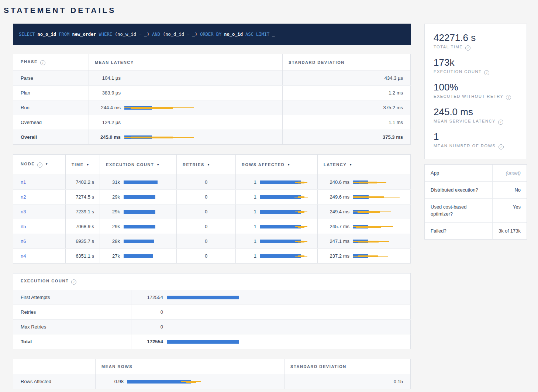  Describe the element at coordinates (277, 241) in the screenshot. I see `node-rows-affected-cell: 1` at that location.